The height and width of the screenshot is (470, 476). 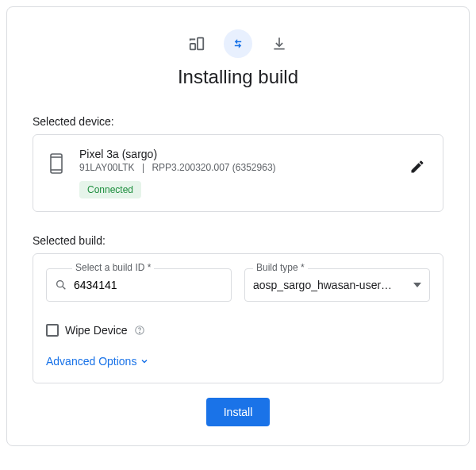 What do you see at coordinates (279, 44) in the screenshot?
I see `step-download` at bounding box center [279, 44].